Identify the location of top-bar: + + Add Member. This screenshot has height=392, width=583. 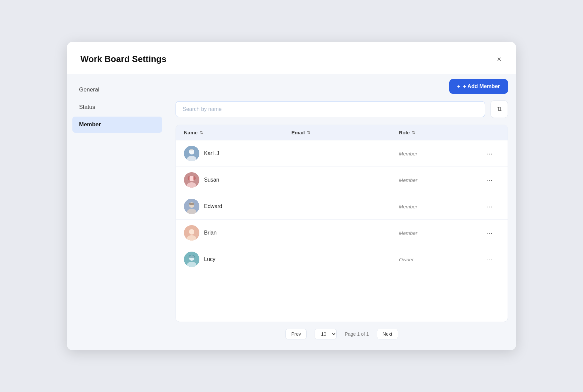
(342, 87).